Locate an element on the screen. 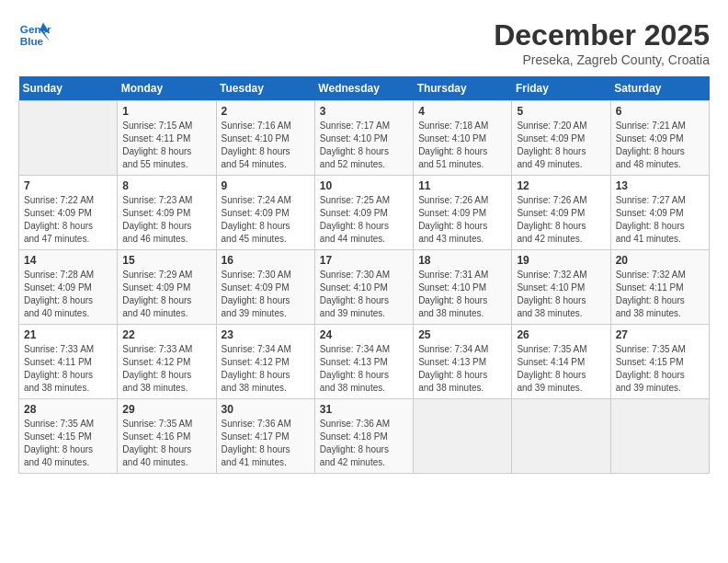  calendar-cell: 27Sunrise: 7:35 AMSunset: 4:15 PMDayligh… is located at coordinates (660, 362).